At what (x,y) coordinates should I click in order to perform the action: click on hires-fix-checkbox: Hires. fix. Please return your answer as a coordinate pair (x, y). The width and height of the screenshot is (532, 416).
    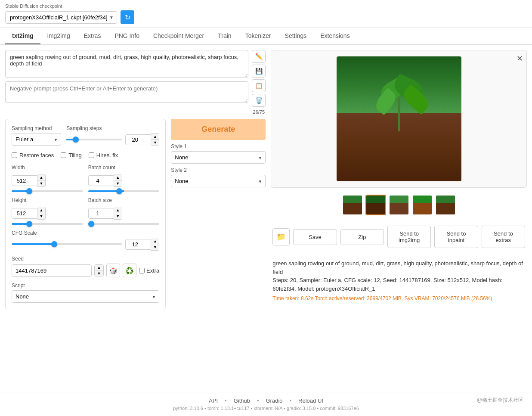
    Looking at the image, I should click on (103, 155).